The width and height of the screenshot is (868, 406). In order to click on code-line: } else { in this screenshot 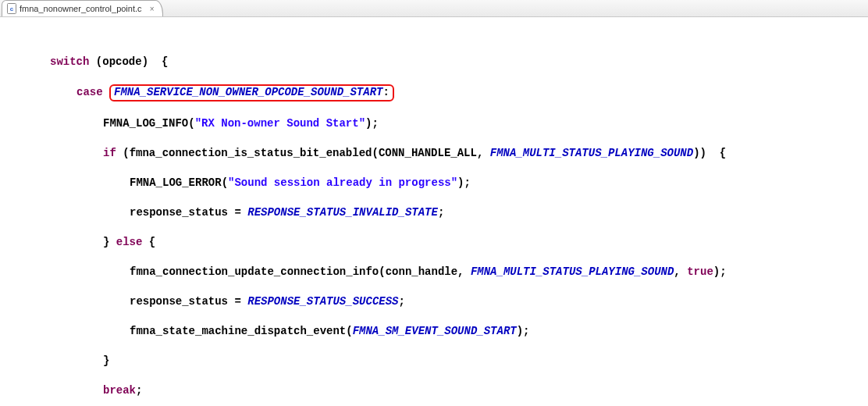, I will do `click(439, 242)`.